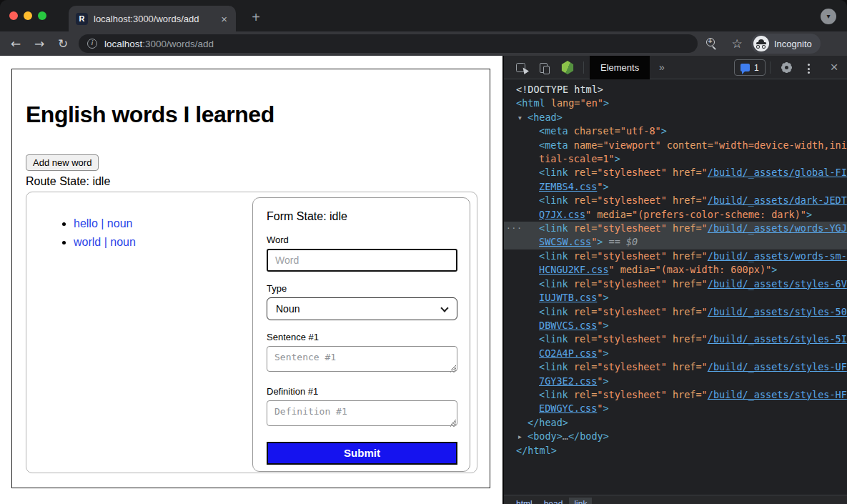 The height and width of the screenshot is (504, 847). I want to click on devtools-menu-icon, so click(809, 69).